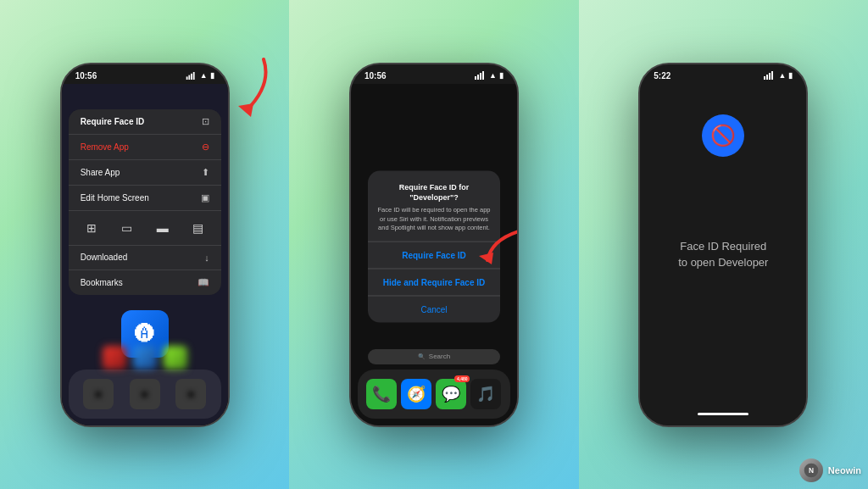 This screenshot has height=489, width=868. Describe the element at coordinates (778, 75) in the screenshot. I see `status-icons-right: ▲ ▮` at that location.